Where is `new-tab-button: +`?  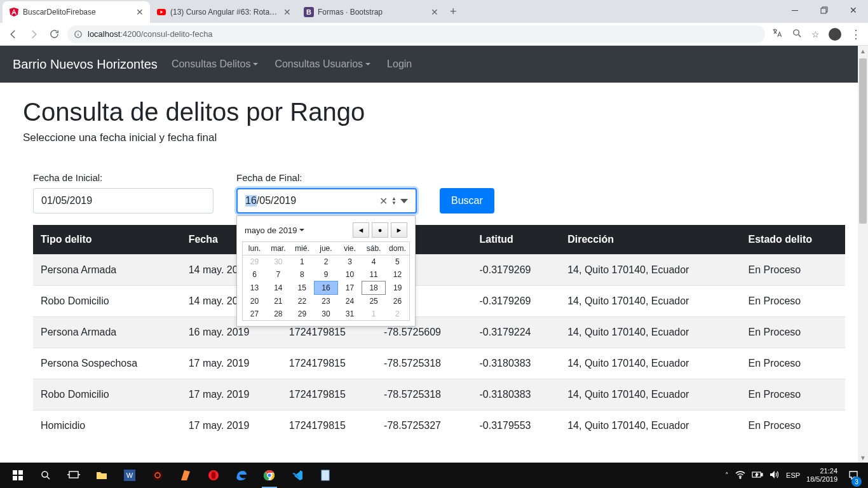 new-tab-button: + is located at coordinates (454, 11).